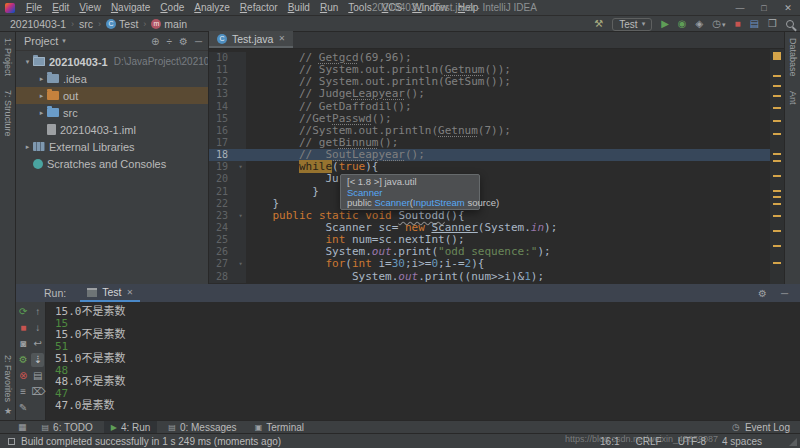 The width and height of the screenshot is (800, 448). I want to click on soft-wrap-button: ↩, so click(38, 344).